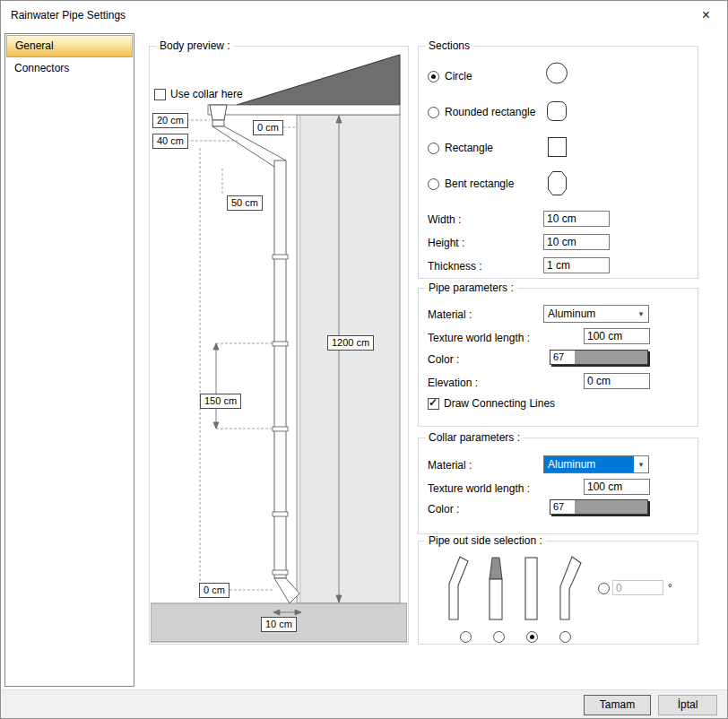 This screenshot has height=719, width=728. What do you see at coordinates (563, 507) in the screenshot?
I see `collar-color-value: 67` at bounding box center [563, 507].